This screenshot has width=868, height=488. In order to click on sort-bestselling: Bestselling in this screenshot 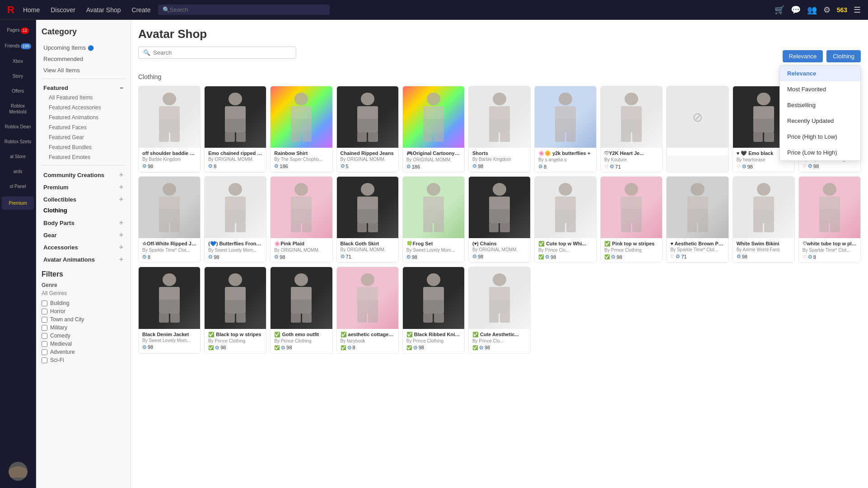, I will do `click(820, 105)`.